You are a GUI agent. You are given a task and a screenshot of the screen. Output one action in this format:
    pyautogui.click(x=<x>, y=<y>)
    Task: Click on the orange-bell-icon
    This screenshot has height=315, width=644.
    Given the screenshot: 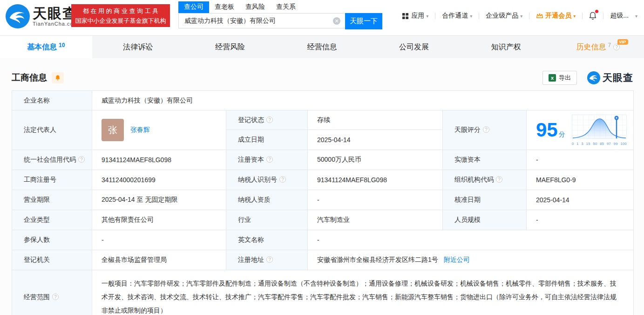 What is the action you would take?
    pyautogui.click(x=58, y=78)
    